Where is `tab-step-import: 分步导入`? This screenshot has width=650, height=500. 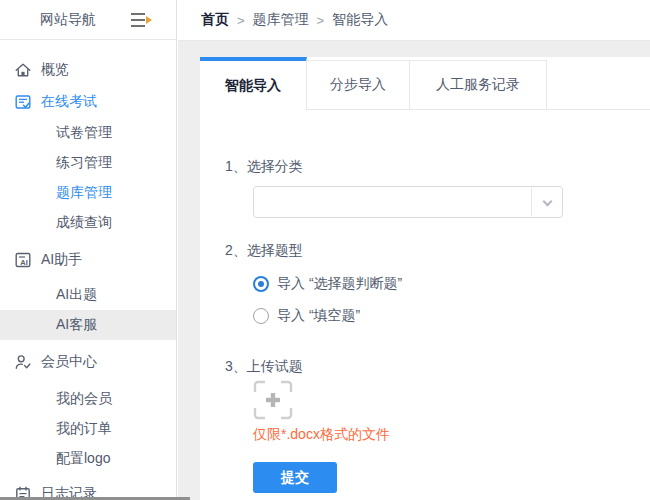
tab-step-import: 分步导入 is located at coordinates (358, 85).